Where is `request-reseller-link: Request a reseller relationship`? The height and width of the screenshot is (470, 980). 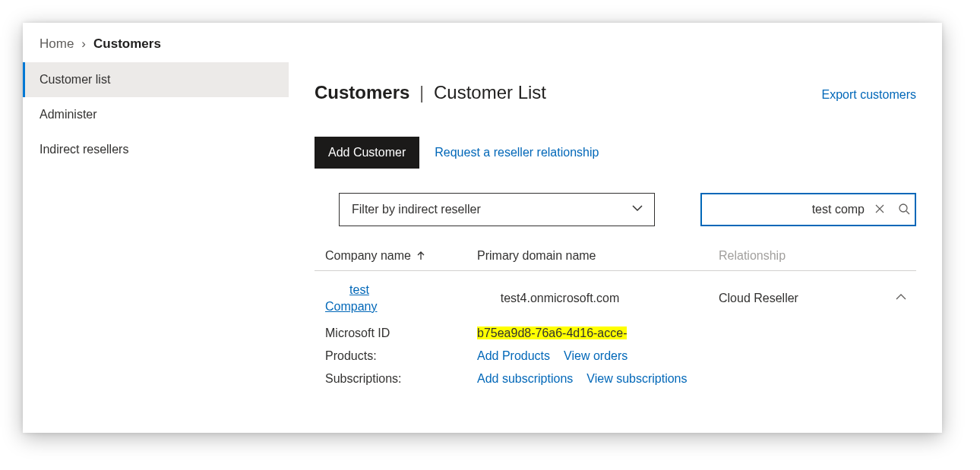 request-reseller-link: Request a reseller relationship is located at coordinates (517, 153).